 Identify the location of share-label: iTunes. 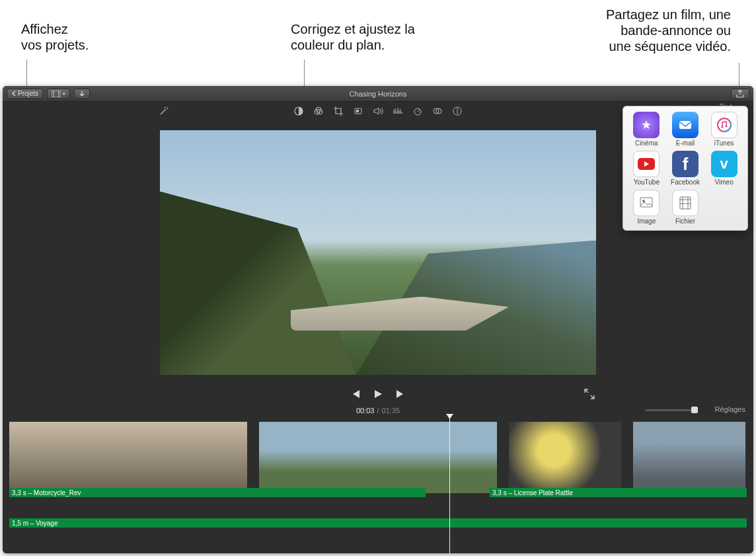
(724, 143).